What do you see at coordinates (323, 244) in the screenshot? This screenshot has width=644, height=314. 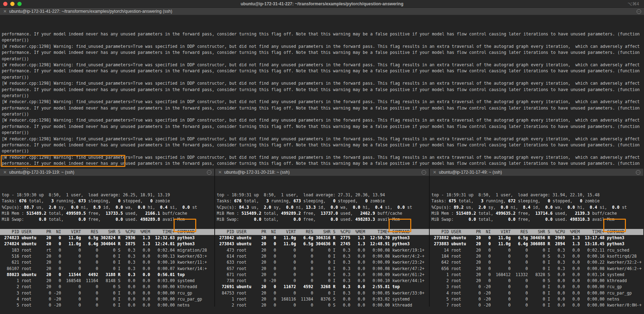 I see `process-row: 273843 ubuntu 20 0 11.0g 6.5g 304636 R 2…` at bounding box center [323, 244].